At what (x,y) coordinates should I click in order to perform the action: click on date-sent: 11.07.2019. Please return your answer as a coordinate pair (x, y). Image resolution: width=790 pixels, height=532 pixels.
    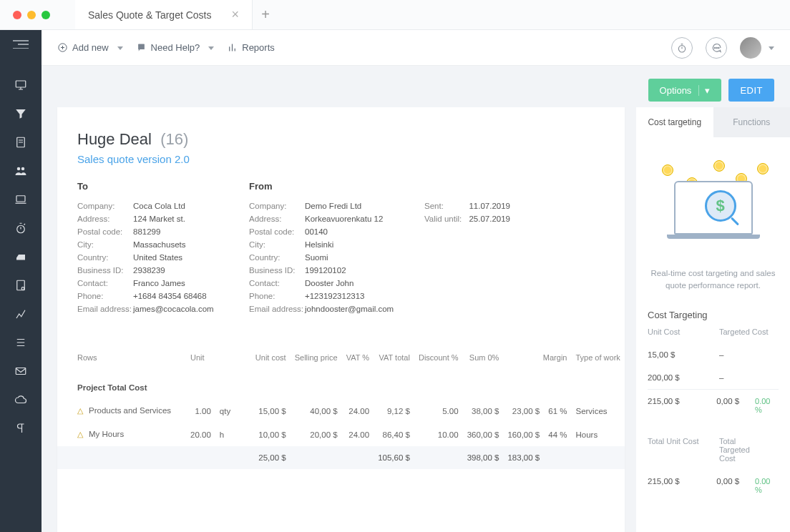
    Looking at the image, I should click on (489, 206).